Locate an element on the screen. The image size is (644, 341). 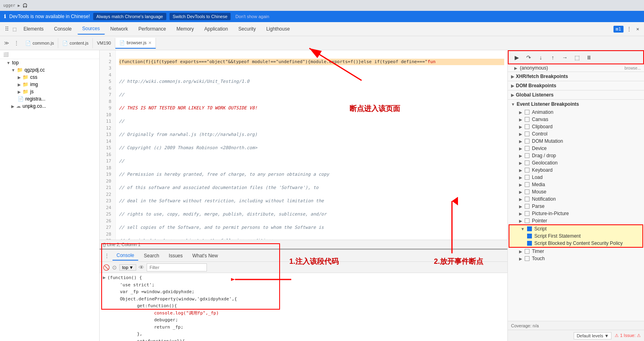
file-tab-vm190: VM190 is located at coordinates (104, 43).